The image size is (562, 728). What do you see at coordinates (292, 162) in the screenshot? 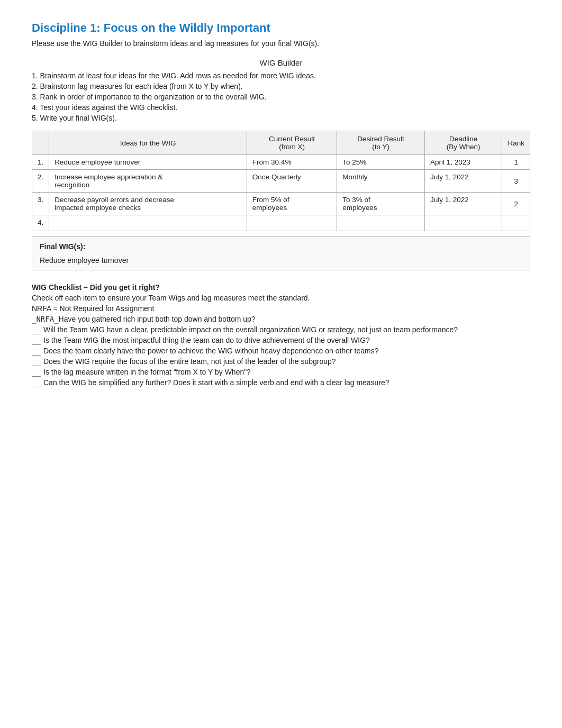
I see `row1-current: From 30.4%` at bounding box center [292, 162].